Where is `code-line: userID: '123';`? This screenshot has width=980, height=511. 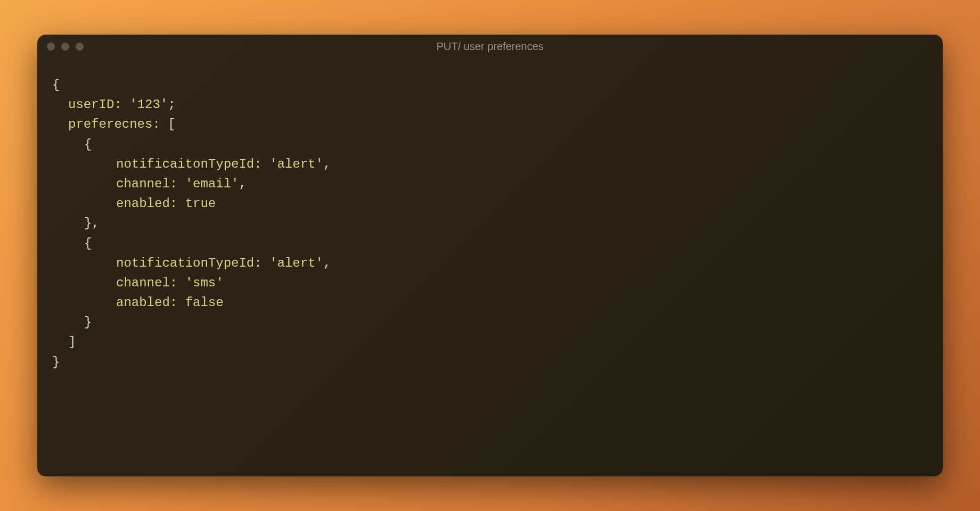
code-line: userID: '123'; is located at coordinates (490, 104).